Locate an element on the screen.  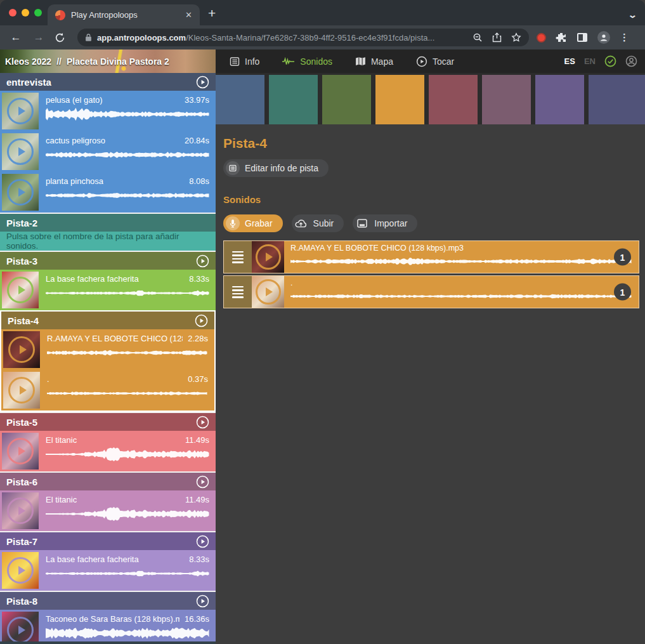
bookmark-star-icon is located at coordinates (516, 37).